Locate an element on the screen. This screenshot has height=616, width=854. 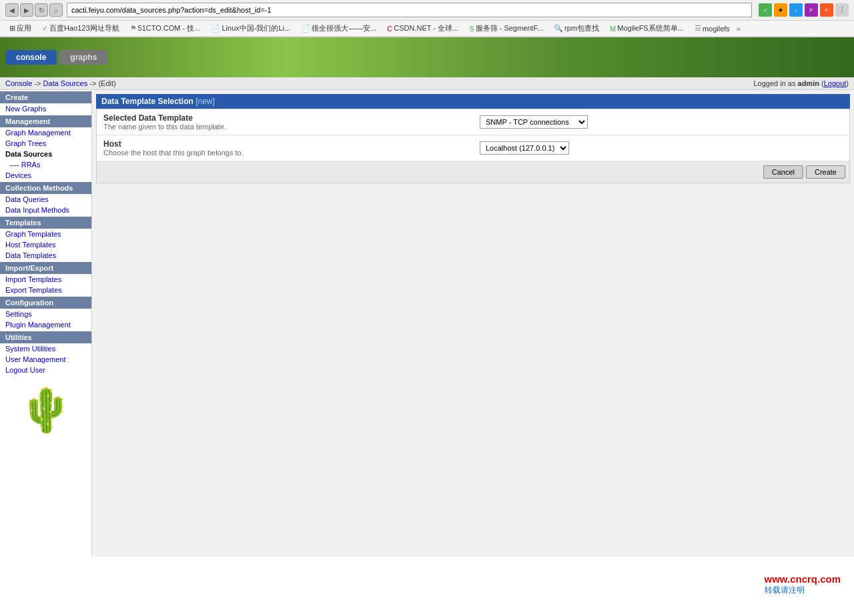
back-button: ◀ is located at coordinates (12, 10).